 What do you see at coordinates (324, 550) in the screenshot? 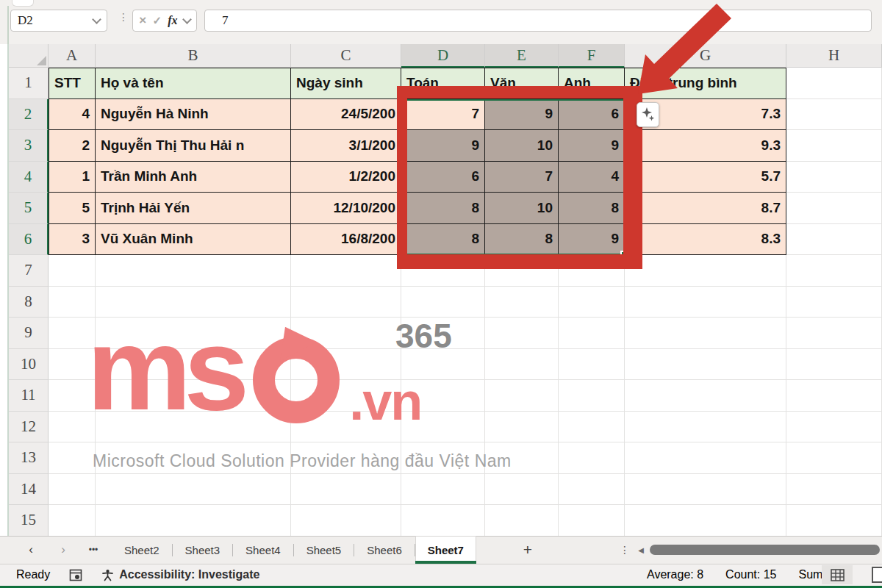
I see `sheet-tab-sheet5: Sheet5` at bounding box center [324, 550].